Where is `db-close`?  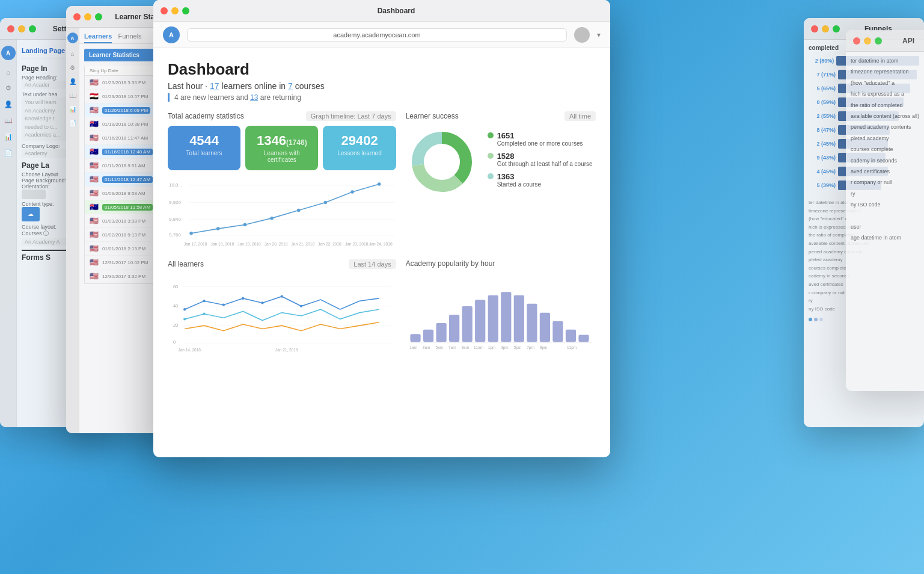 db-close is located at coordinates (164, 11).